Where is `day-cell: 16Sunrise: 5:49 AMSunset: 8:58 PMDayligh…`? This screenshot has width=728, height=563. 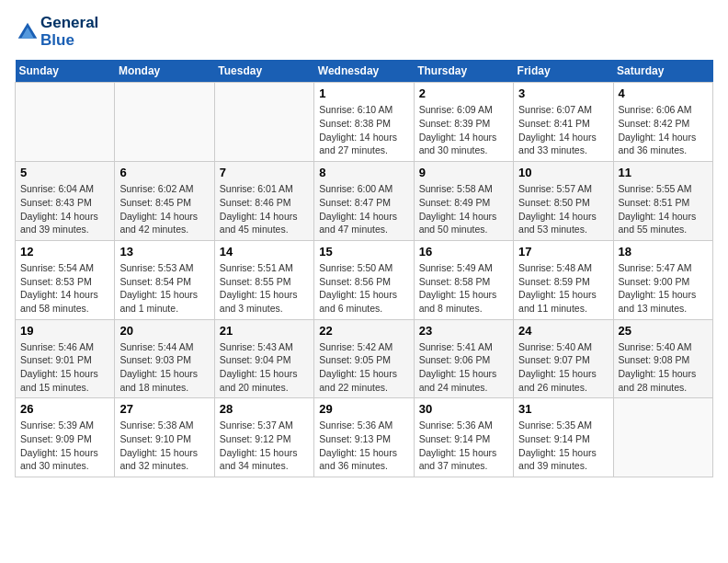 day-cell: 16Sunrise: 5:49 AMSunset: 8:58 PMDayligh… is located at coordinates (463, 280).